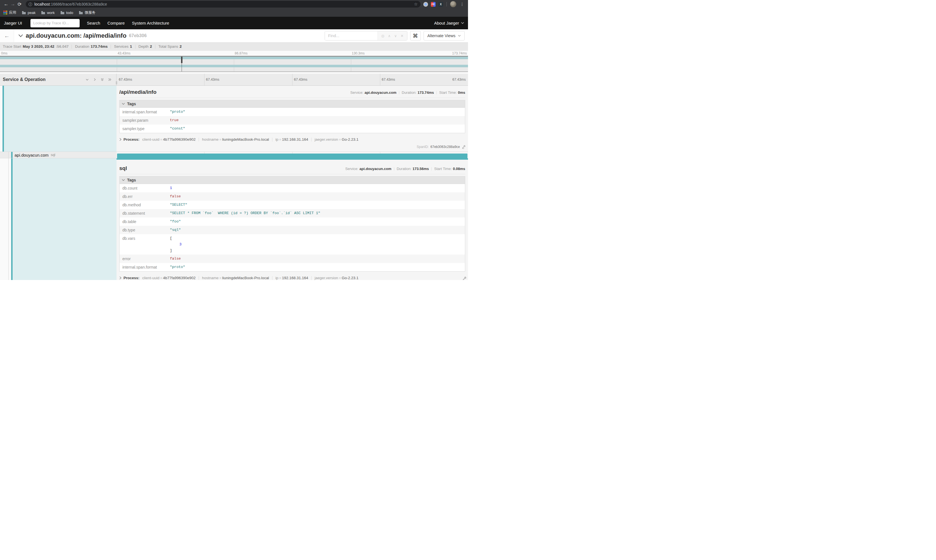  Describe the element at coordinates (292, 205) in the screenshot. I see `tag-row: db.method "SELECT"` at that location.